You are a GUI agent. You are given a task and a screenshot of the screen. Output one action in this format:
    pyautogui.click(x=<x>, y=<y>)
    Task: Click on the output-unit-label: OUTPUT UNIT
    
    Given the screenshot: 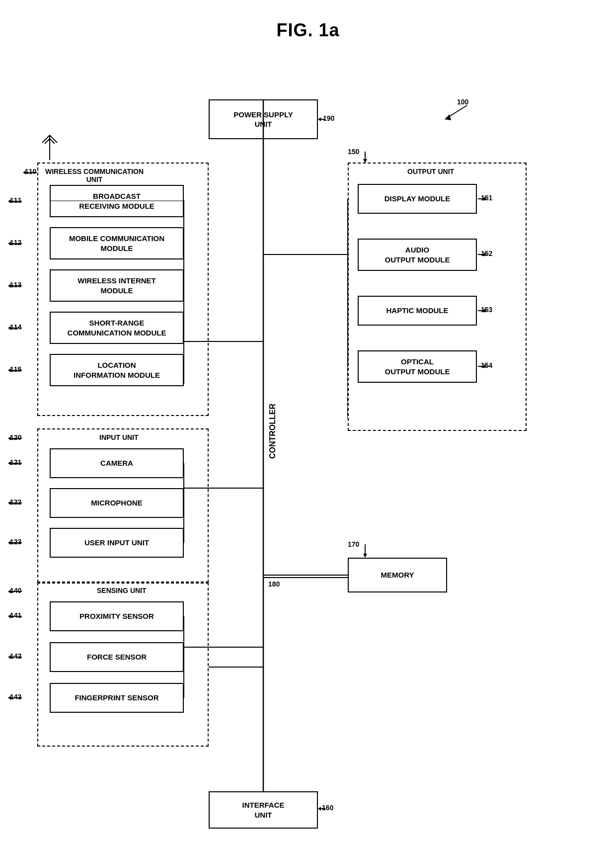 What is the action you would take?
    pyautogui.click(x=431, y=171)
    